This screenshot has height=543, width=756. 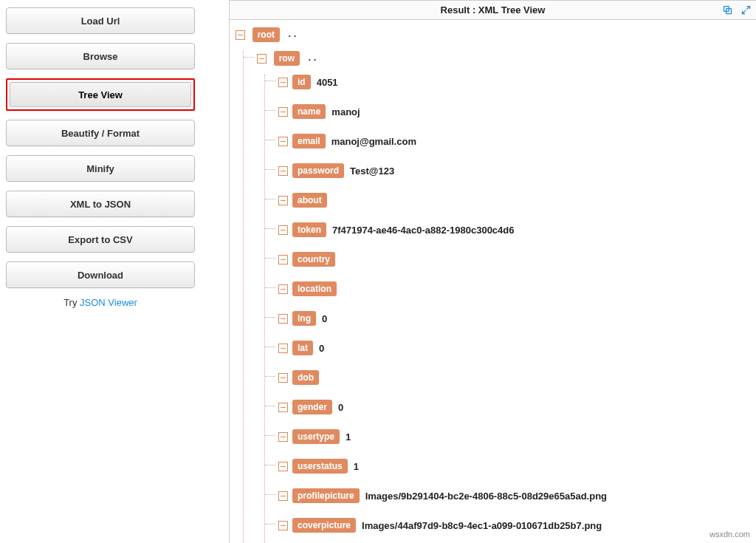 What do you see at coordinates (517, 82) in the screenshot?
I see `tree-field-node: id4051` at bounding box center [517, 82].